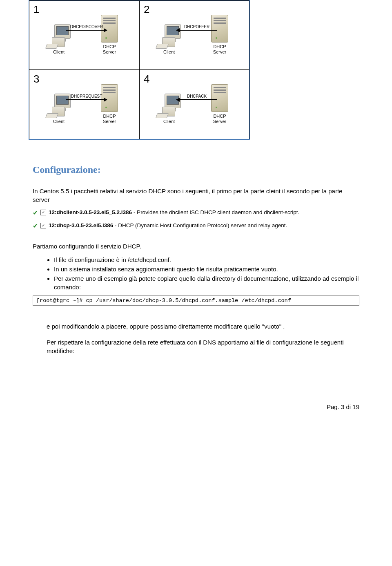 Image resolution: width=392 pixels, height=566 pixels. What do you see at coordinates (196, 399) in the screenshot?
I see `page-footer: Pag. 3 di 19` at bounding box center [196, 399].